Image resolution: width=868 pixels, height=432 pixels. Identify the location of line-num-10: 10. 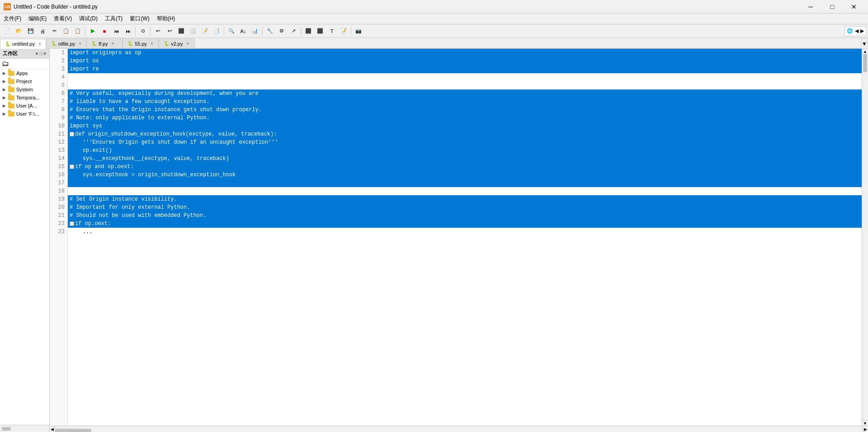
(59, 126).